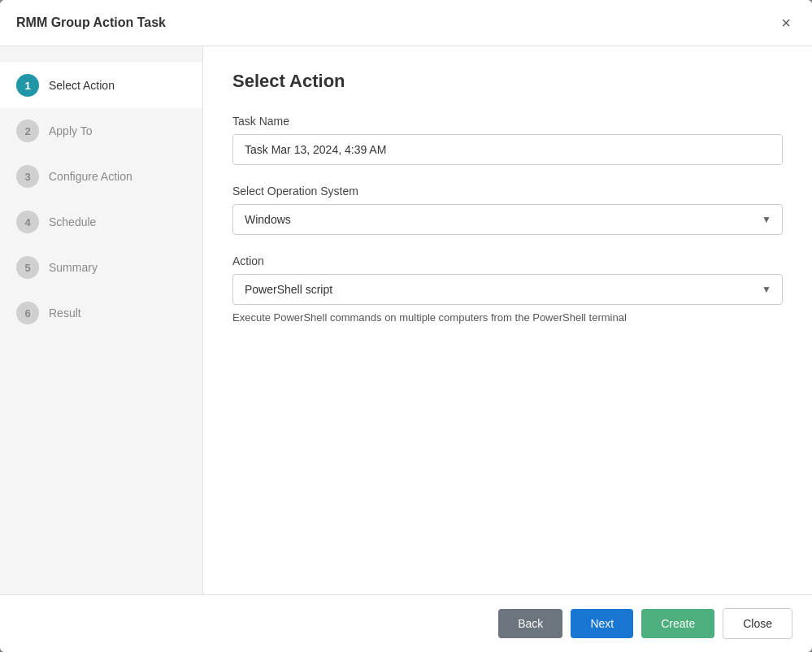 Image resolution: width=812 pixels, height=652 pixels. I want to click on os-group: Select Operation System Windows macOS Li…, so click(507, 210).